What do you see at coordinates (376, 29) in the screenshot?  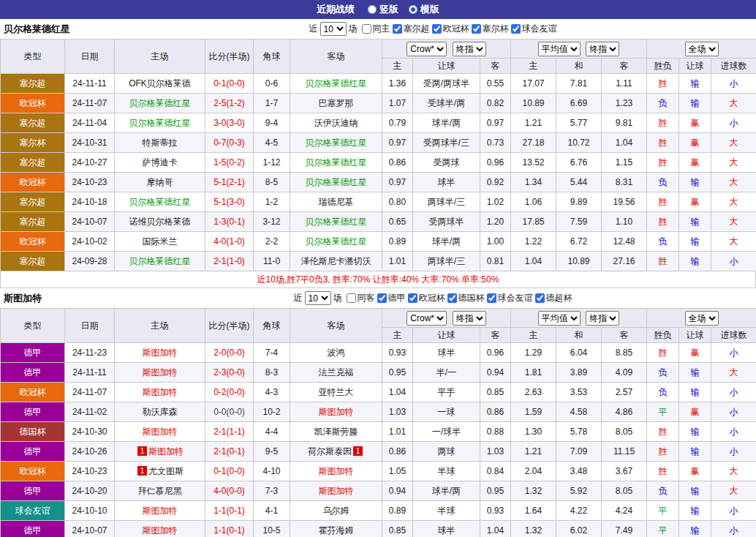 I see `league-filter-同主: 同主` at bounding box center [376, 29].